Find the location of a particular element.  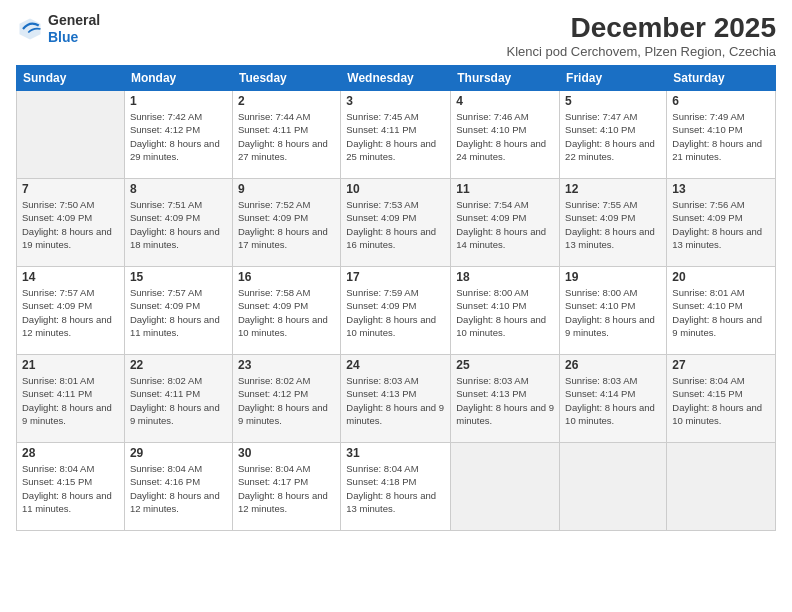

day-cell: 15Sunrise: 7:57 AMSunset: 4:09 PMDayligh… is located at coordinates (178, 311).